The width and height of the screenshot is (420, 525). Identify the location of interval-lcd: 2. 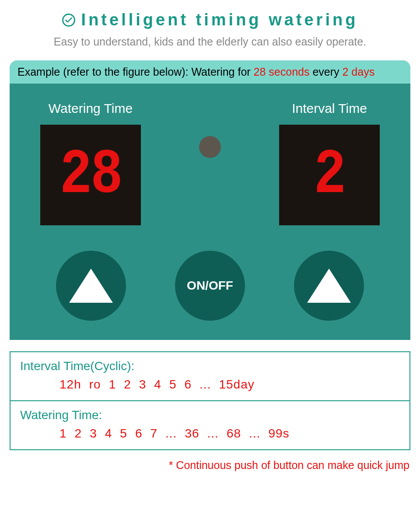
(329, 175).